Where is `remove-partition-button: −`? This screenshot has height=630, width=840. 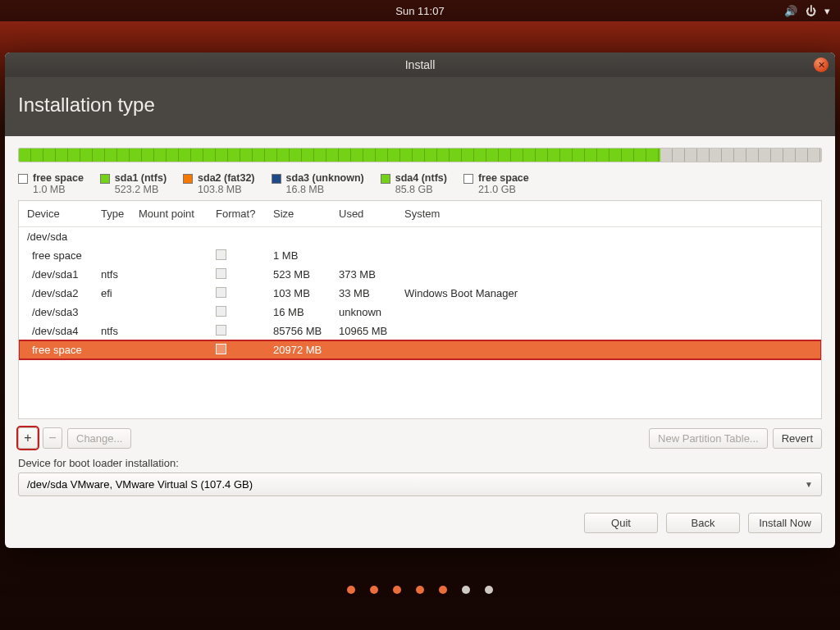
remove-partition-button: − is located at coordinates (52, 438).